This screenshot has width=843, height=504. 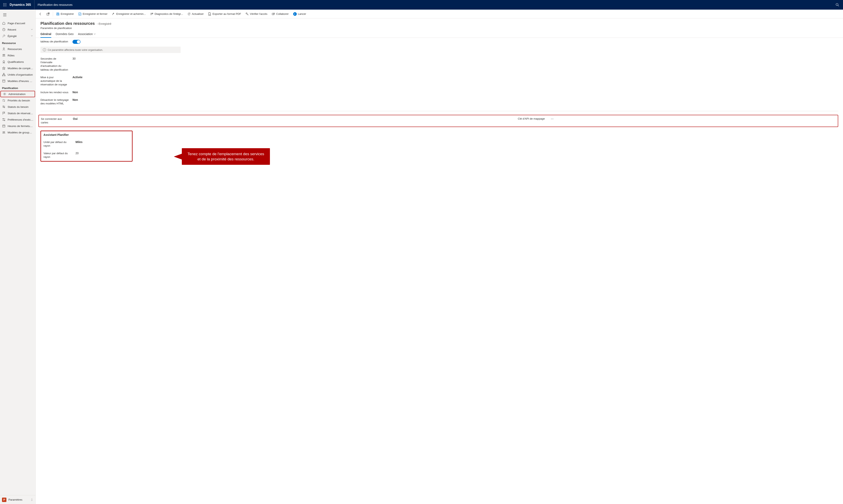 I want to click on brand-area: Planification des ressources, so click(x=53, y=5).